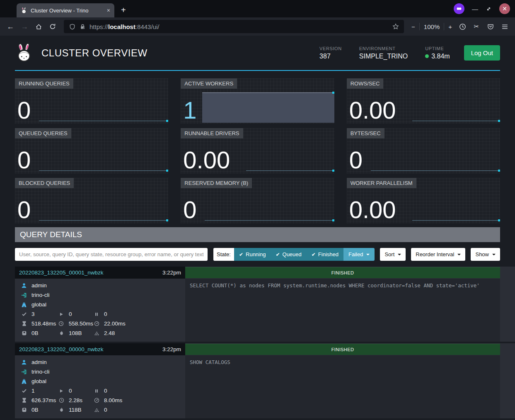 This screenshot has height=420, width=515. What do you see at coordinates (489, 9) in the screenshot?
I see `window-restore-button` at bounding box center [489, 9].